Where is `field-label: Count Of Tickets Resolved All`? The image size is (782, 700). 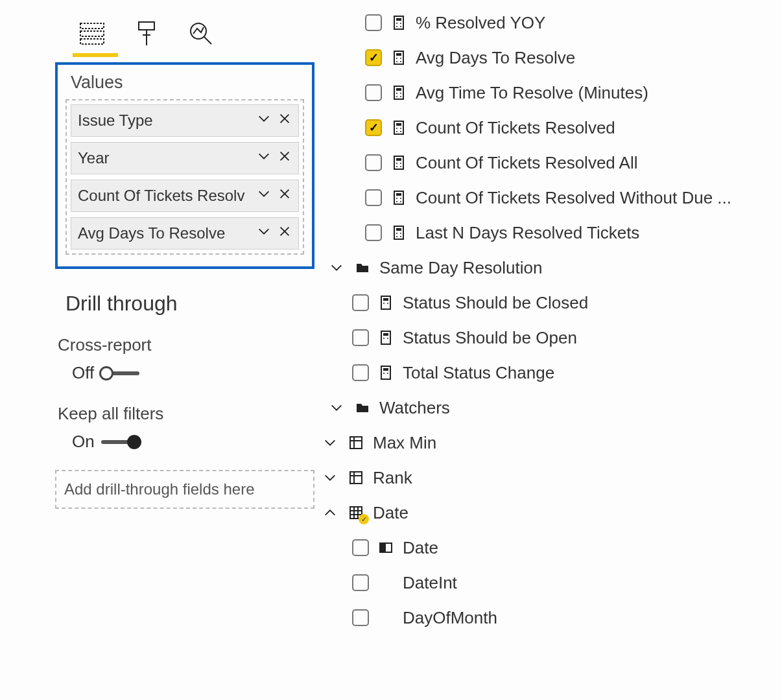
field-label: Count Of Tickets Resolved All is located at coordinates (527, 163).